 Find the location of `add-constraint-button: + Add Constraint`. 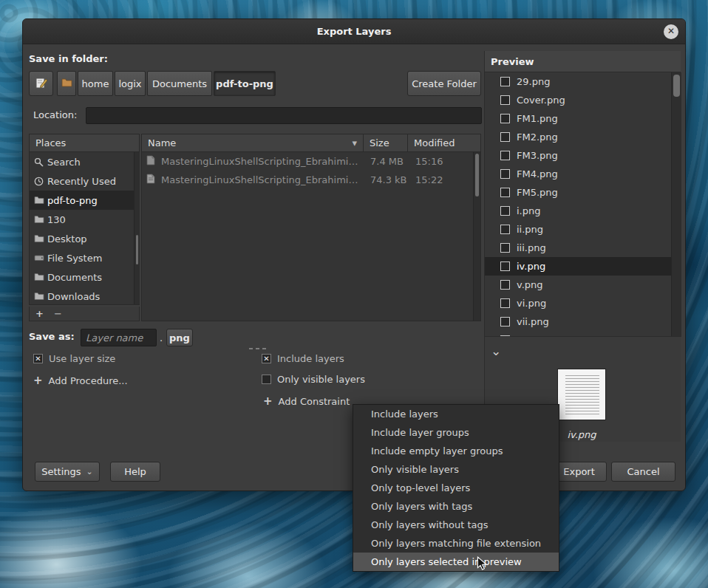

add-constraint-button: + Add Constraint is located at coordinates (306, 401).